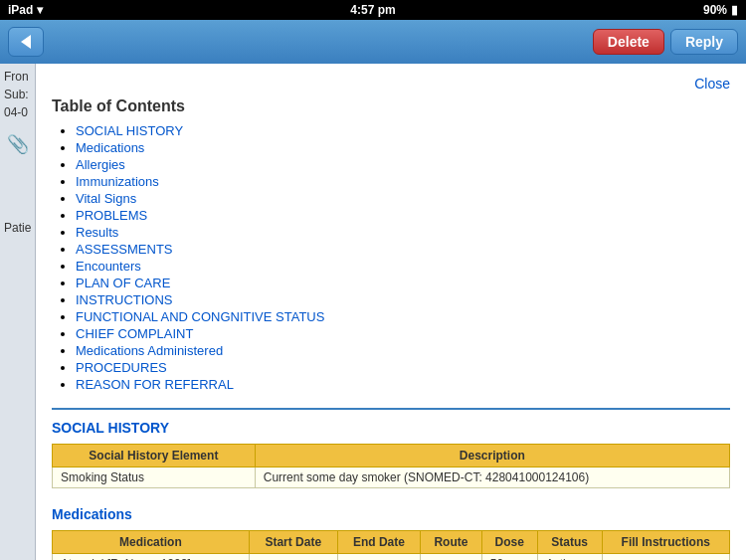 The image size is (746, 560). Describe the element at coordinates (18, 94) in the screenshot. I see `sub-label: Sub:` at that location.